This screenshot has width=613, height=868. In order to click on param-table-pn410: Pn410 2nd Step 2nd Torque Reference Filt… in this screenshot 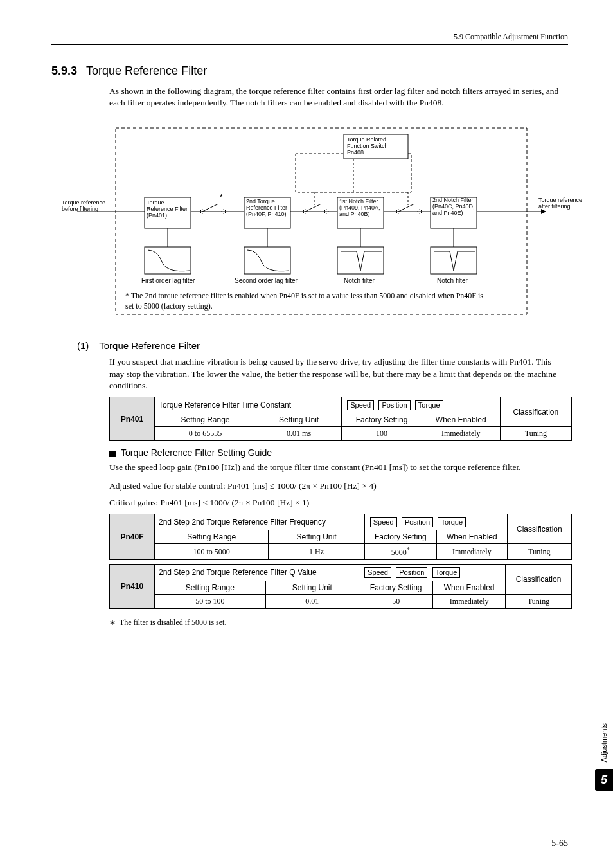, I will do `click(341, 586)`.